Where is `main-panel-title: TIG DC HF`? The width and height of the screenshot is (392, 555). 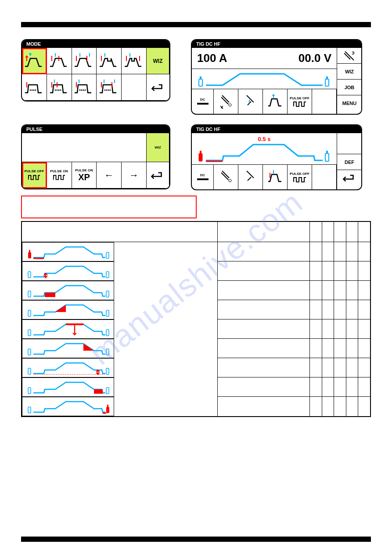
main-panel-title: TIG DC HF is located at coordinates (277, 44).